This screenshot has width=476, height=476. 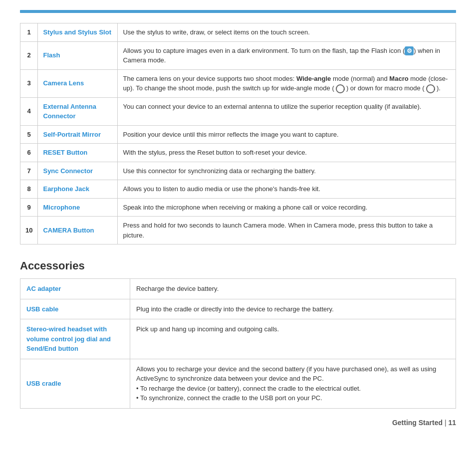 I want to click on row-number: 2, so click(x=29, y=55).